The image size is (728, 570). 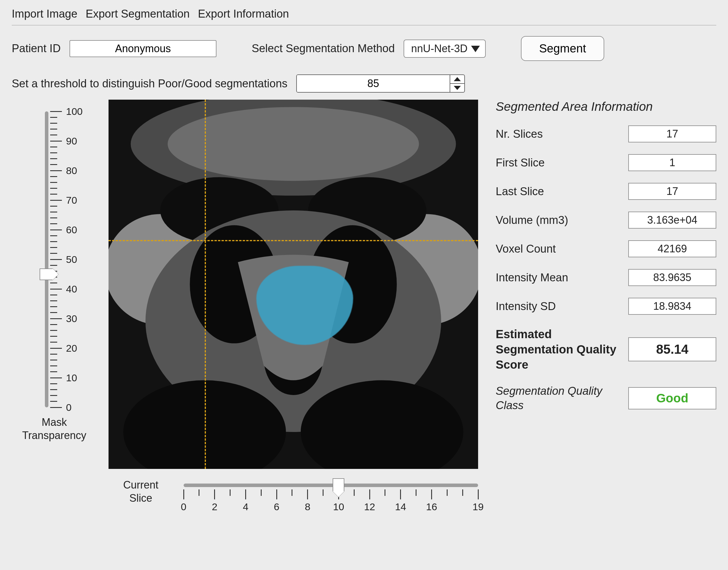 What do you see at coordinates (606, 249) in the screenshot?
I see `info-row: Voxel Count42169` at bounding box center [606, 249].